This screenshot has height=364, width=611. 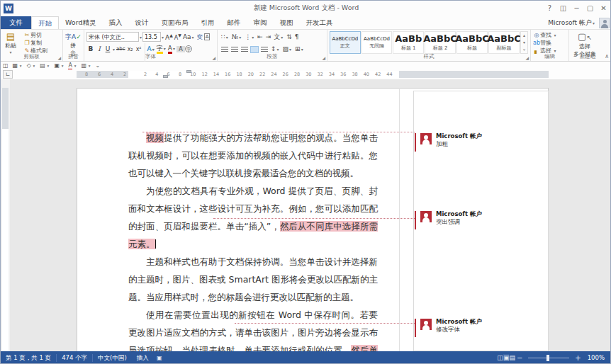 I want to click on bullets-icon: ∷▾, so click(x=225, y=37).